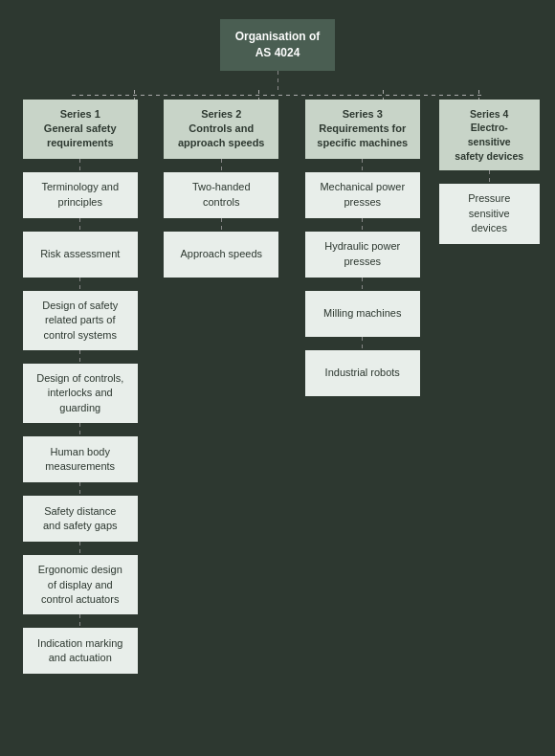 The width and height of the screenshot is (555, 756). What do you see at coordinates (80, 255) in the screenshot?
I see `s1-item-2: Risk assessment` at bounding box center [80, 255].